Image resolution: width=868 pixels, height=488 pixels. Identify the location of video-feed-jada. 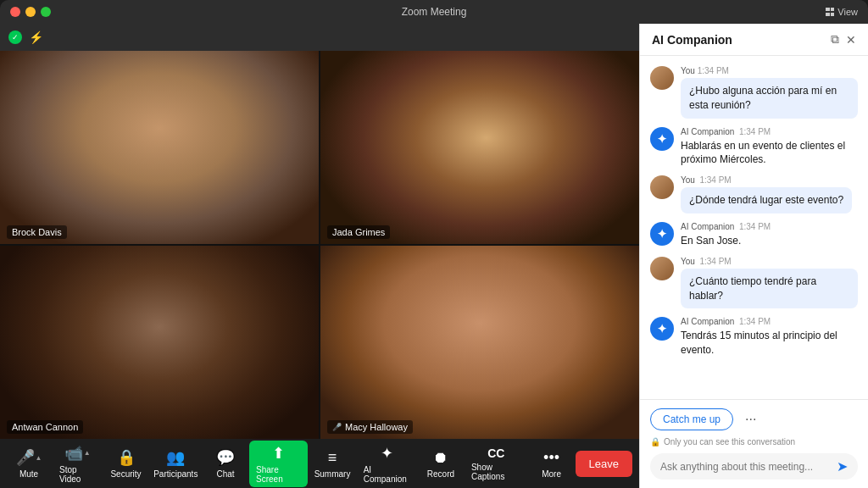
(480, 147).